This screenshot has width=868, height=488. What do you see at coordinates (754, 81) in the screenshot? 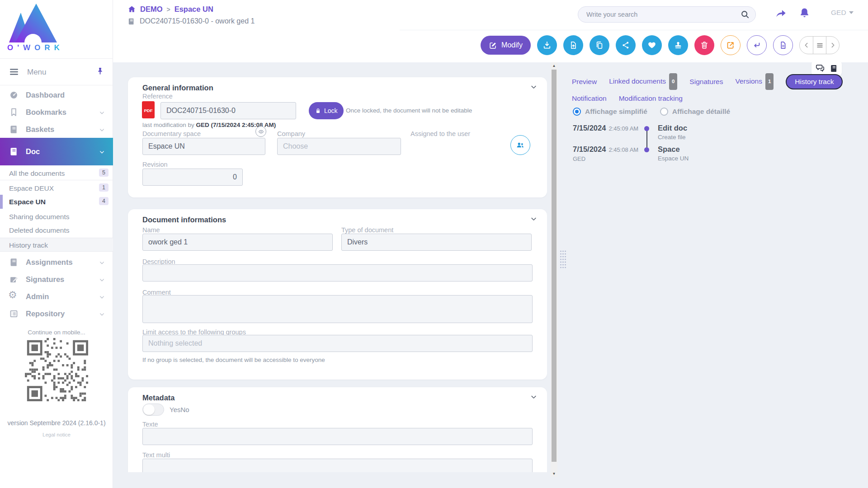
I see `tab-versions: Versions1` at bounding box center [754, 81].